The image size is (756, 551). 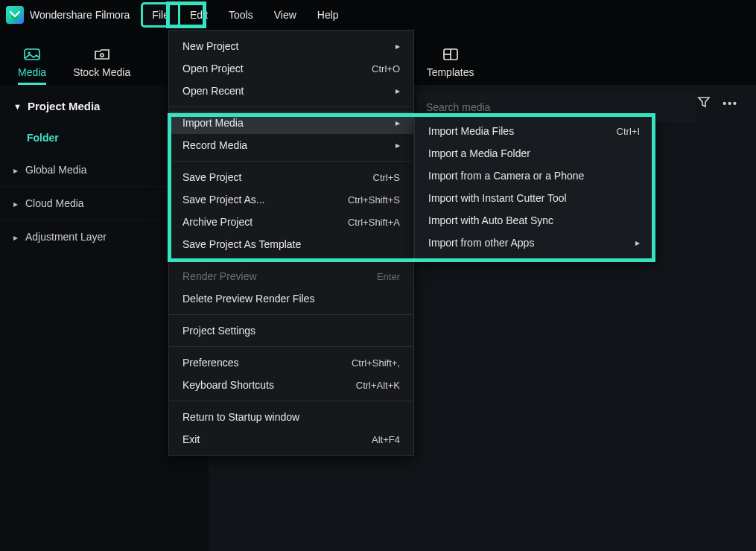 What do you see at coordinates (191, 439) in the screenshot?
I see `menu-item-label: Exit` at bounding box center [191, 439].